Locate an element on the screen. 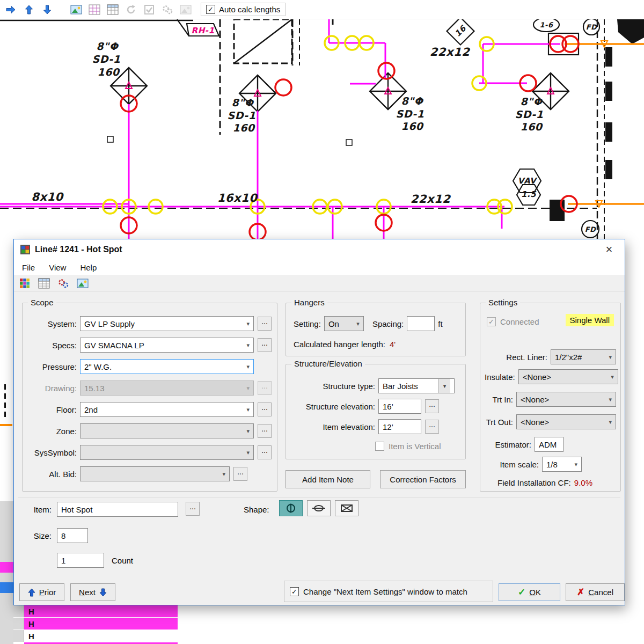 This screenshot has height=644, width=644. specs-more-button: ... is located at coordinates (265, 345).